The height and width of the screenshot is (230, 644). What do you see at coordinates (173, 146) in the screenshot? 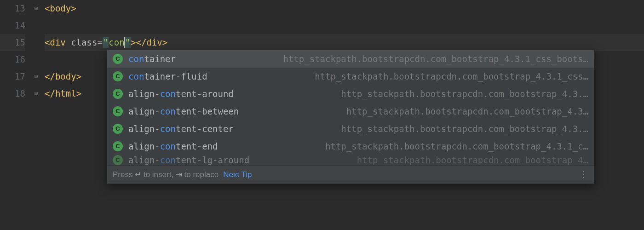
I see `autocomplete-item-label: align-content-end` at bounding box center [173, 146].